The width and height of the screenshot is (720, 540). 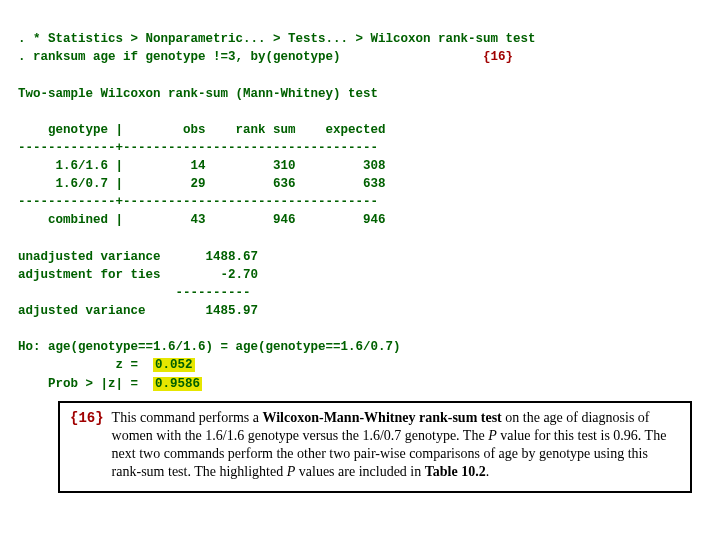 I want to click on unadj-var-label: unadjusted variance, so click(x=90, y=257).